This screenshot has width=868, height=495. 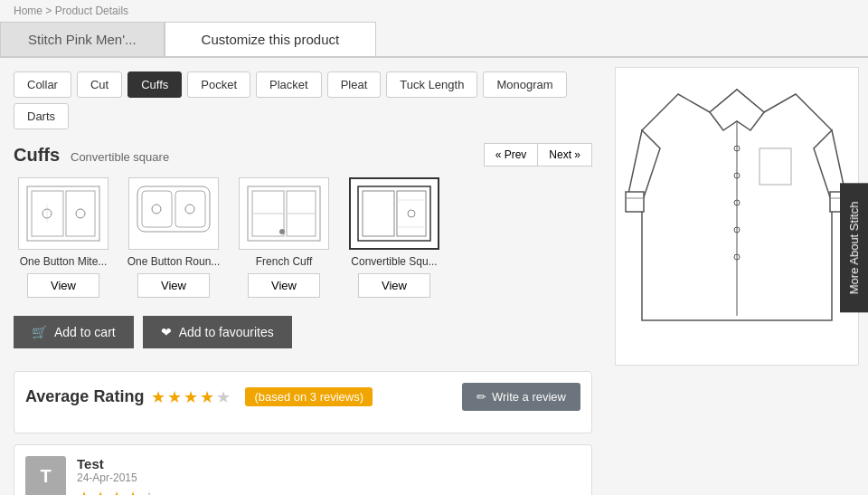 What do you see at coordinates (303, 332) in the screenshot?
I see `action-buttons: 🛒 Add to cart ❤ Add to favourites` at bounding box center [303, 332].